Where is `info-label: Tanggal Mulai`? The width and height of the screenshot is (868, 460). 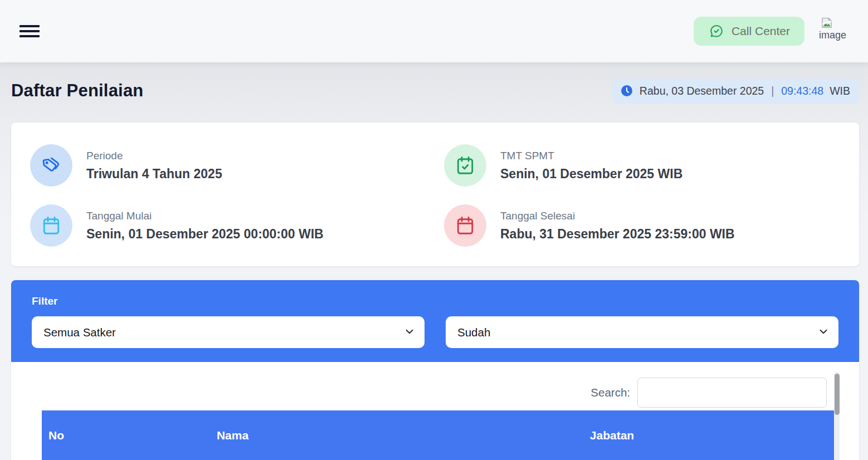 info-label: Tanggal Mulai is located at coordinates (205, 216).